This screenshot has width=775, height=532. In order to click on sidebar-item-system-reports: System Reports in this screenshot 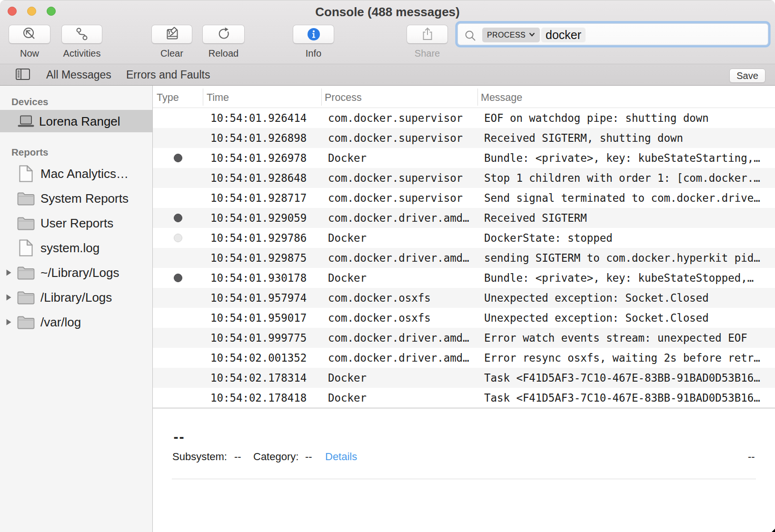, I will do `click(76, 198)`.